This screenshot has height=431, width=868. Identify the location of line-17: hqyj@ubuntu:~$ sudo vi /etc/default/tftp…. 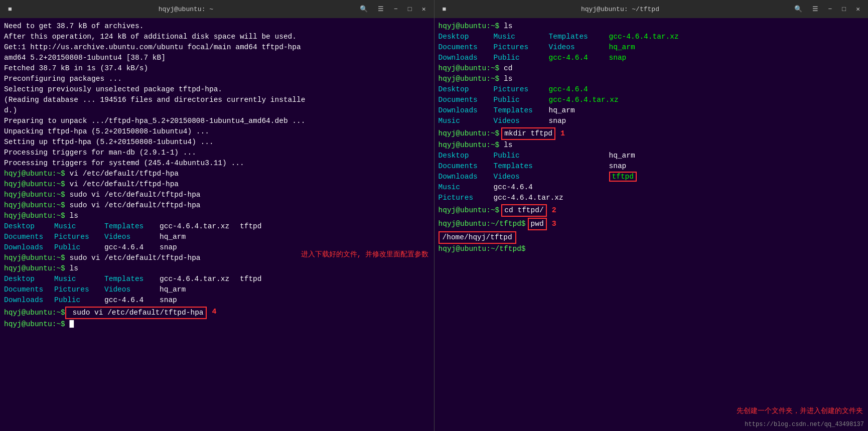
(217, 195).